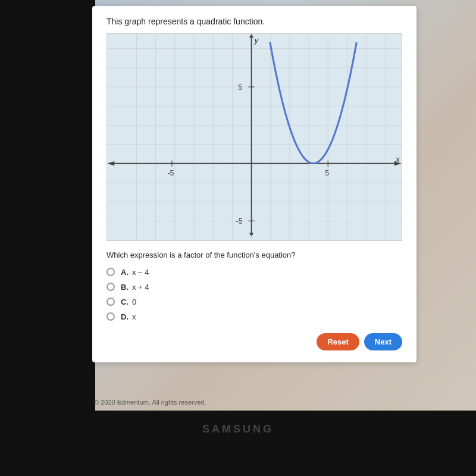 The width and height of the screenshot is (476, 476). Describe the element at coordinates (255, 295) in the screenshot. I see `options-list: A. x – 4 B. x + 4 C. 0 D. x` at that location.